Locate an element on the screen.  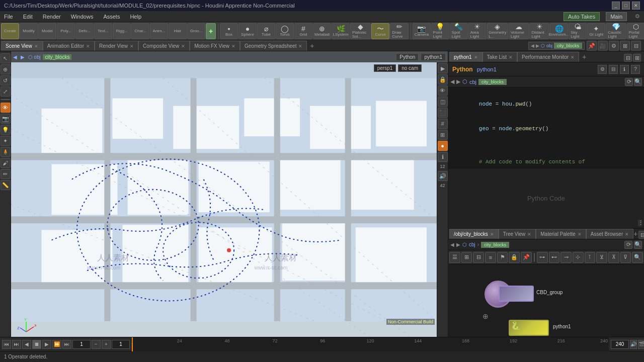
gi-light-button: ✦GI Light is located at coordinates (596, 31).